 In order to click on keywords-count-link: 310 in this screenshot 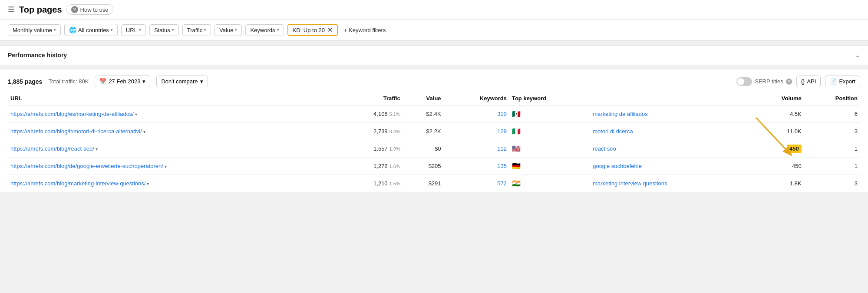, I will do `click(502, 114)`.